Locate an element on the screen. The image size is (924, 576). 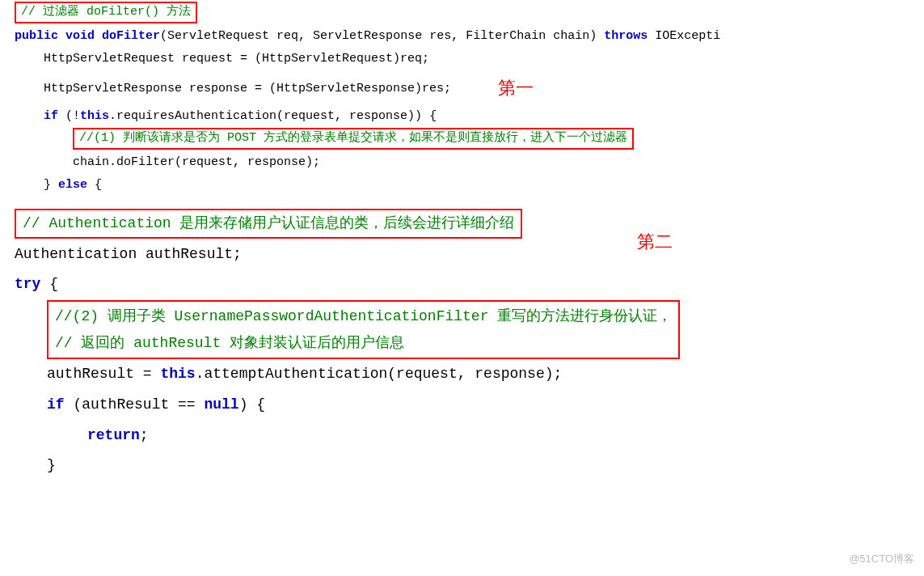
comment-text: //(1) 判断该请求是否为 POST 方式的登录表单提交请求，如果不是则直接放… is located at coordinates (353, 138).